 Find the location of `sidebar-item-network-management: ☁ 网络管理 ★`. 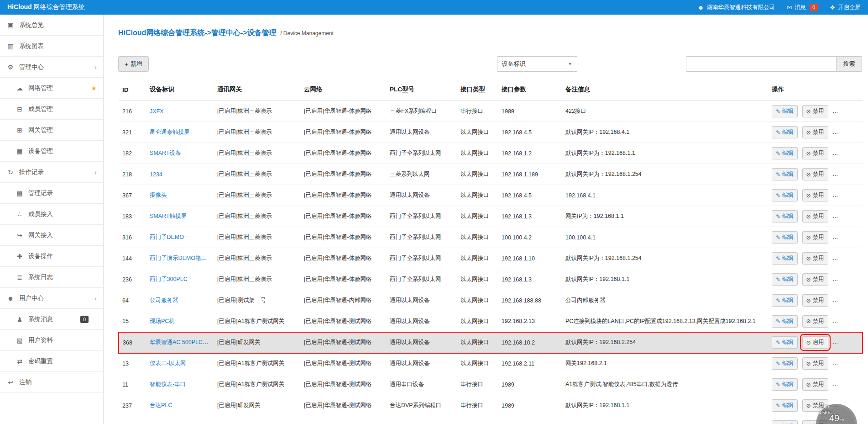

sidebar-item-network-management: ☁ 网络管理 ★ is located at coordinates (52, 88).